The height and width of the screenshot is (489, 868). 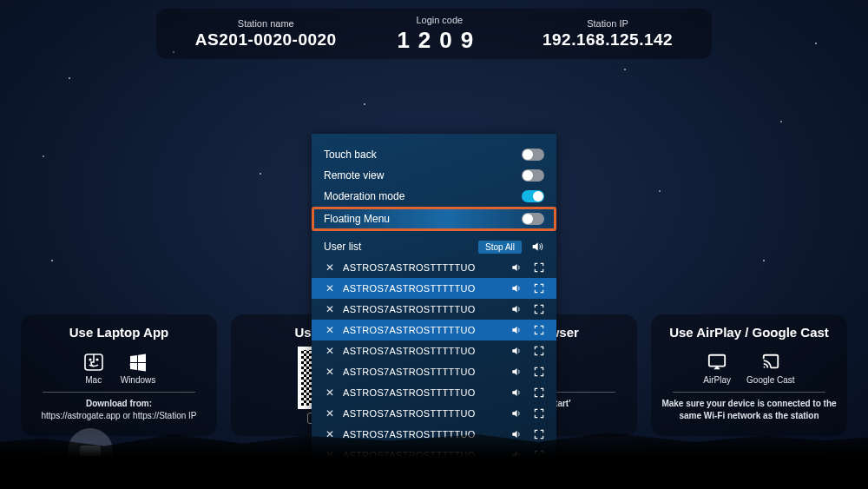 What do you see at coordinates (434, 34) in the screenshot?
I see `station-info-bar: Station name AS201-0020-0020 Login code …` at bounding box center [434, 34].